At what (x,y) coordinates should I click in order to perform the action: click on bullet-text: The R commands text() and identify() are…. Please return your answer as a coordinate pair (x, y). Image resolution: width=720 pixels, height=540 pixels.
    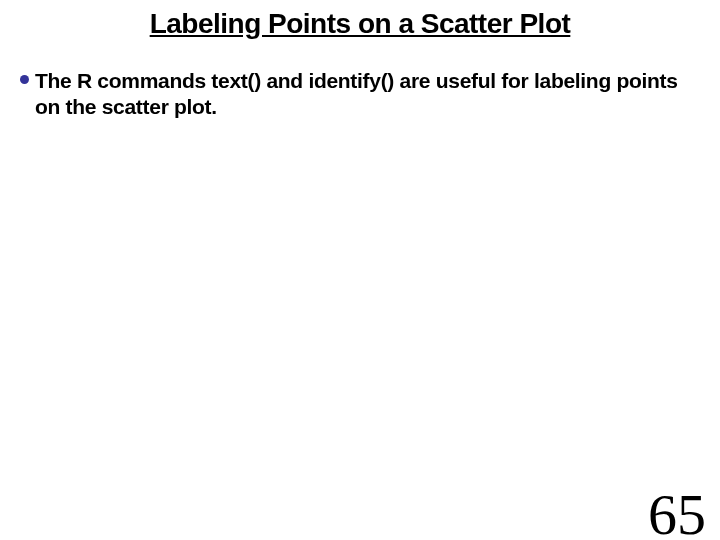
    Looking at the image, I should click on (368, 94).